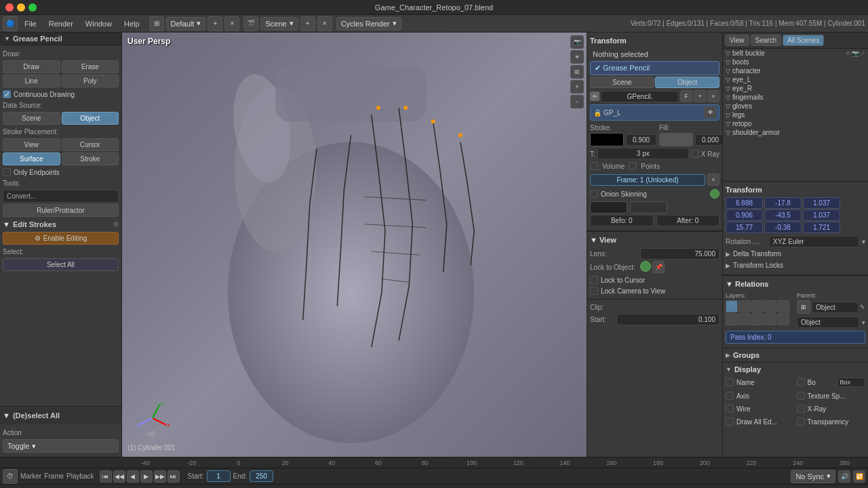 This screenshot has height=488, width=868. Describe the element at coordinates (186, 24) in the screenshot. I see `layout-dropdown: Default▾` at that location.